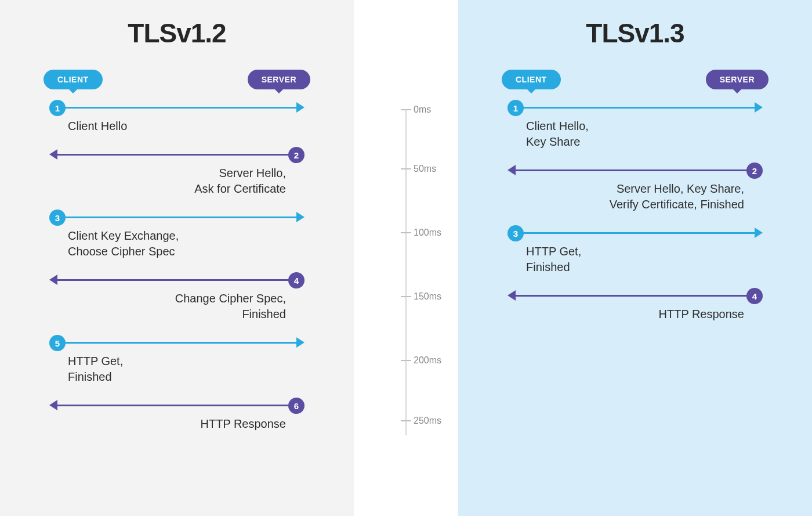  I want to click on step-description: Change Cipher Spec,Finished, so click(177, 308).